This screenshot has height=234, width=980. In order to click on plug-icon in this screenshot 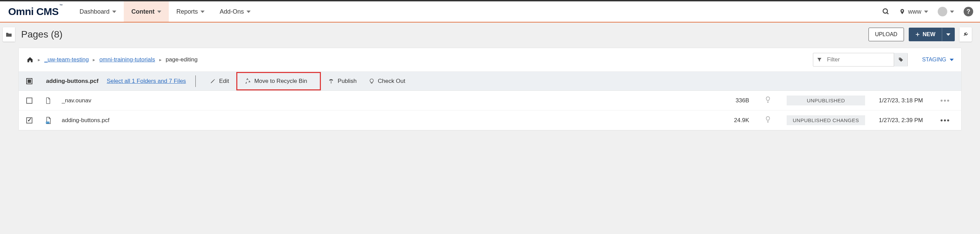, I will do `click(966, 34)`.